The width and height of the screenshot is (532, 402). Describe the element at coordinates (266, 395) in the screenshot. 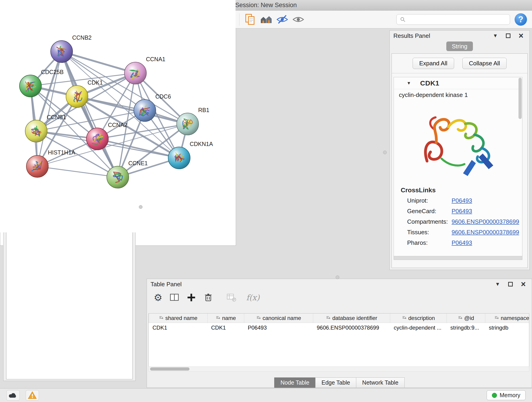

I see `status-bar: Memory` at that location.